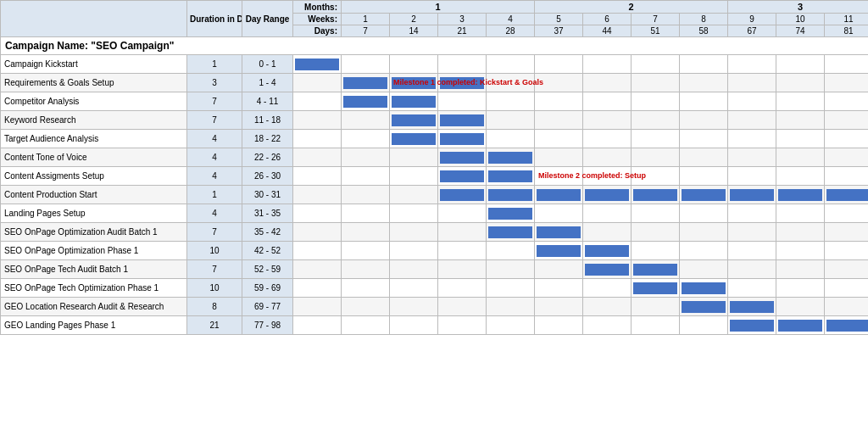 This screenshot has height=435, width=868. Describe the element at coordinates (753, 31) in the screenshot. I see `day-67: 67` at that location.